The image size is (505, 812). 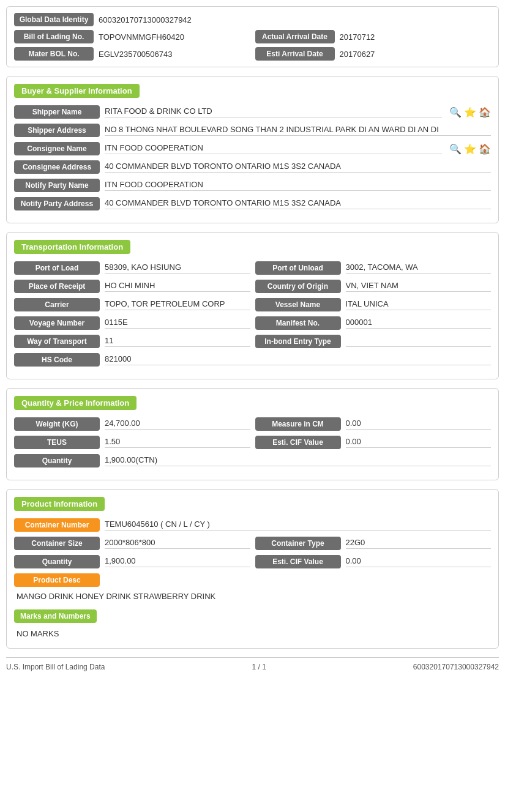 What do you see at coordinates (373, 341) in the screenshot?
I see `inbond-entry-type-group: In-bond Entry Type` at bounding box center [373, 341].